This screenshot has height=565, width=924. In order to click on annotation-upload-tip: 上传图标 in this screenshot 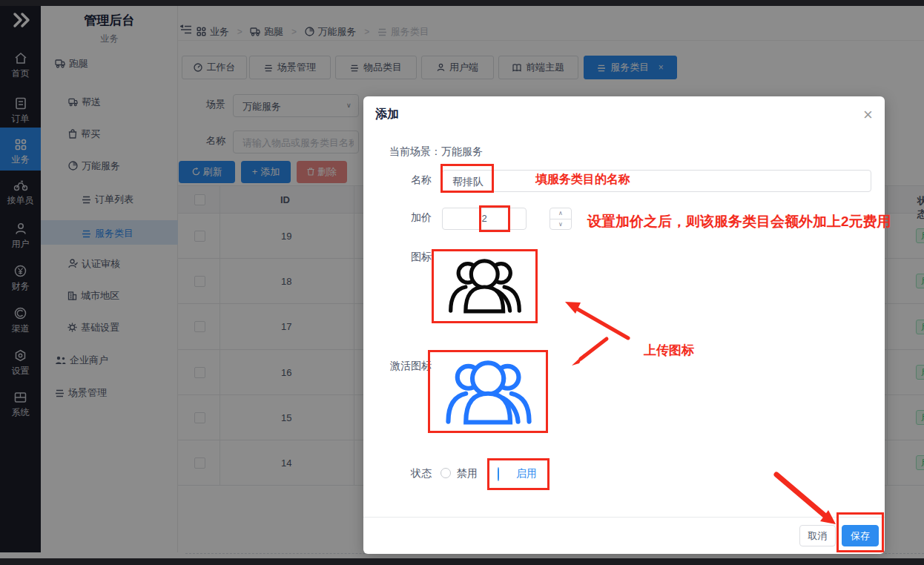, I will do `click(669, 350)`.